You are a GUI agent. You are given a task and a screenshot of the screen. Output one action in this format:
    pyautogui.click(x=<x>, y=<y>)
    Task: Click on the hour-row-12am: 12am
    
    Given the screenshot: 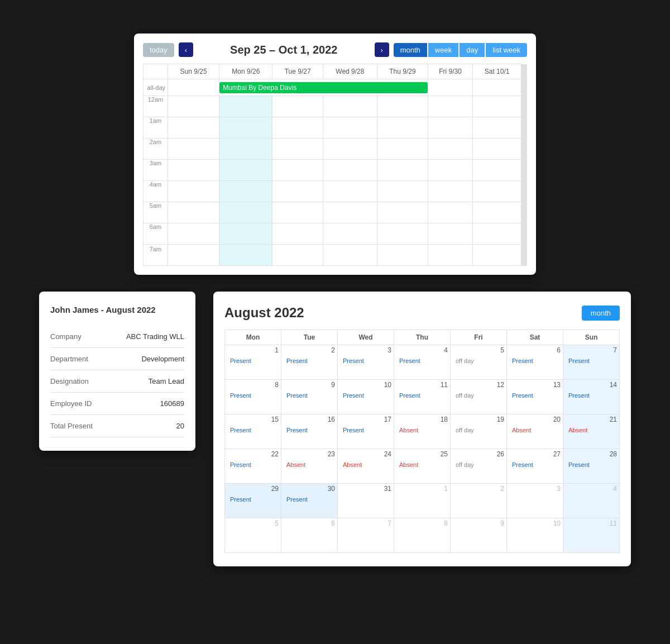 What is the action you would take?
    pyautogui.click(x=335, y=107)
    